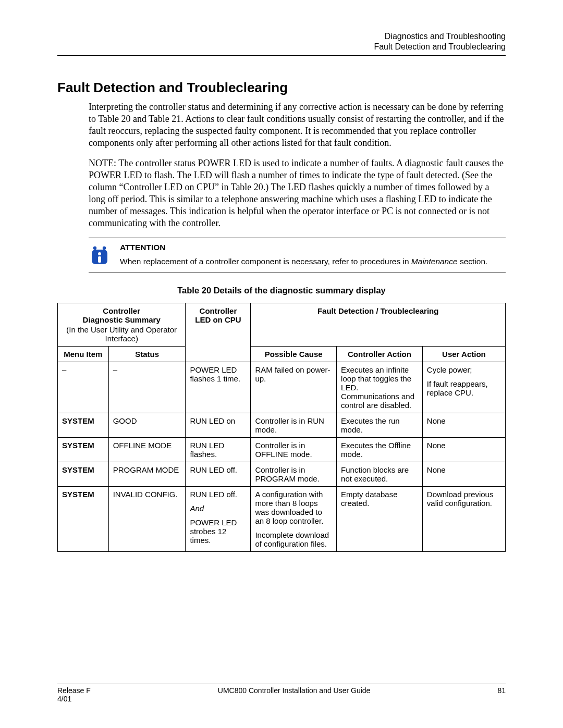 This screenshot has width=563, height=728. What do you see at coordinates (282, 450) in the screenshot?
I see `table-row: SYSTEM OFFLINE MODE RUN LED flashes. Con…` at bounding box center [282, 450].